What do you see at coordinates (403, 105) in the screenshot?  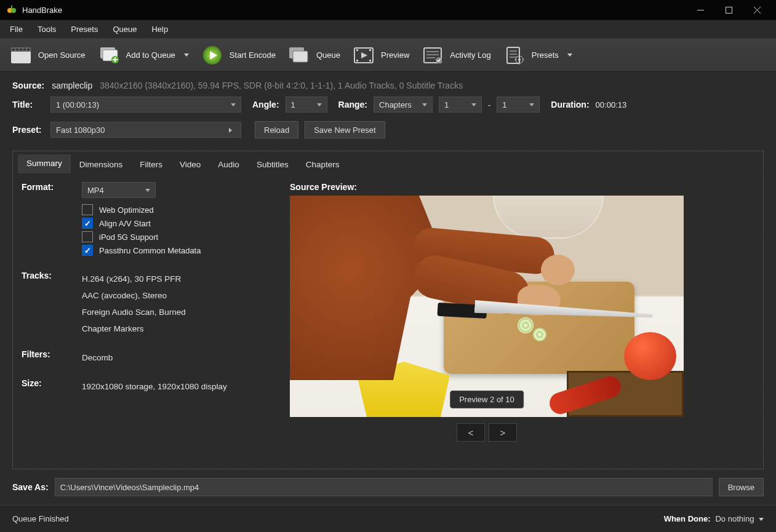 I see `range-type-select: Chapters` at bounding box center [403, 105].